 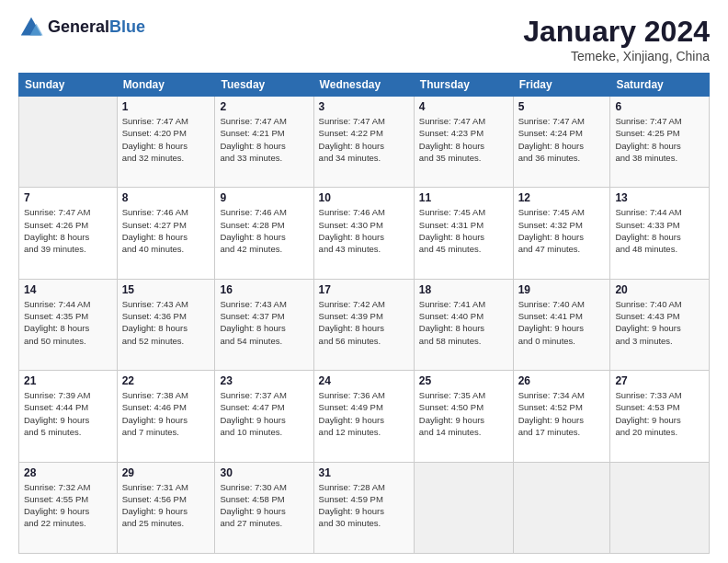 What do you see at coordinates (660, 416) in the screenshot?
I see `table-row: 27Sunrise: 7:33 AM Sunset: 4:53 PM Dayli…` at bounding box center [660, 416].